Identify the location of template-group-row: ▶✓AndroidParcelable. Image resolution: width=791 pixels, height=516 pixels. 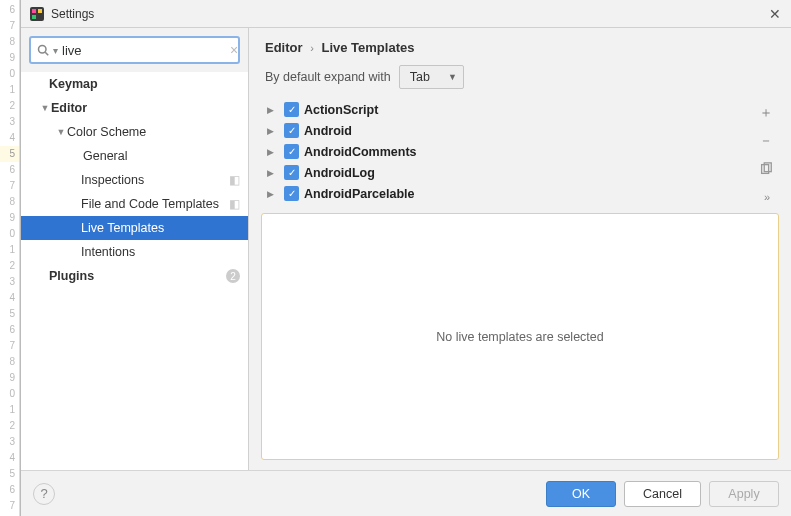
(507, 194).